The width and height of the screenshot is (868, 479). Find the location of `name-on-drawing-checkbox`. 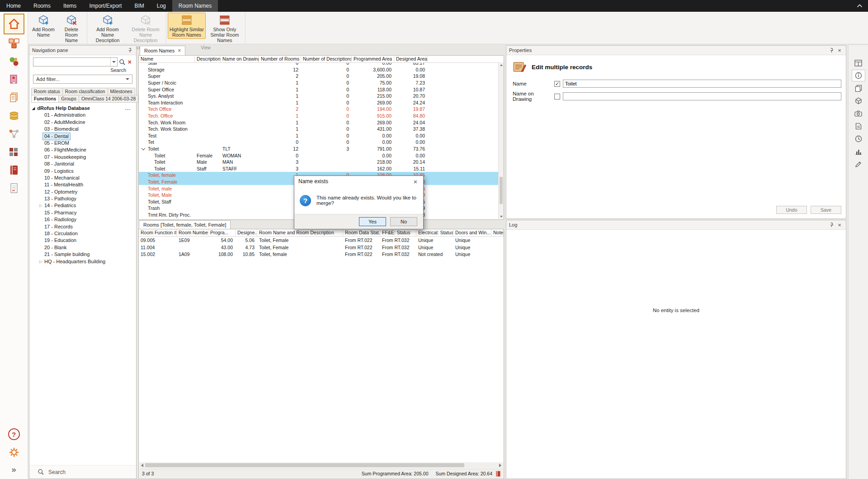

name-on-drawing-checkbox is located at coordinates (557, 97).